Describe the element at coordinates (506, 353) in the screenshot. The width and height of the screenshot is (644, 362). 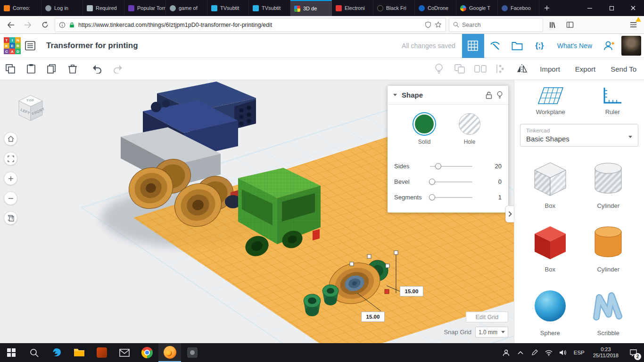
I see `people-tray-icon` at that location.